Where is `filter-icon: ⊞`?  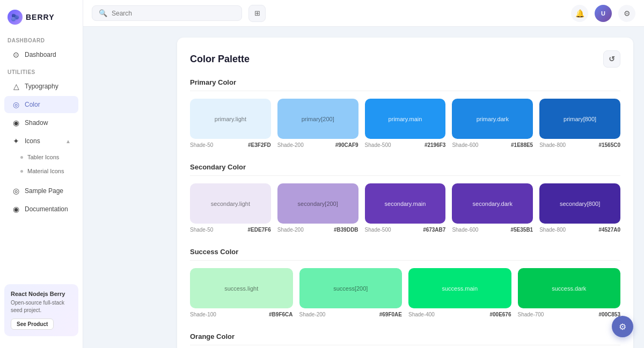
filter-icon: ⊞ is located at coordinates (258, 13).